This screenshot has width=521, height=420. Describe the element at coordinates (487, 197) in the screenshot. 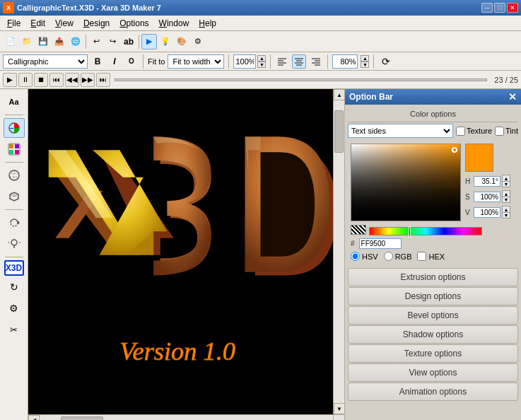

I see `s-value-input` at that location.